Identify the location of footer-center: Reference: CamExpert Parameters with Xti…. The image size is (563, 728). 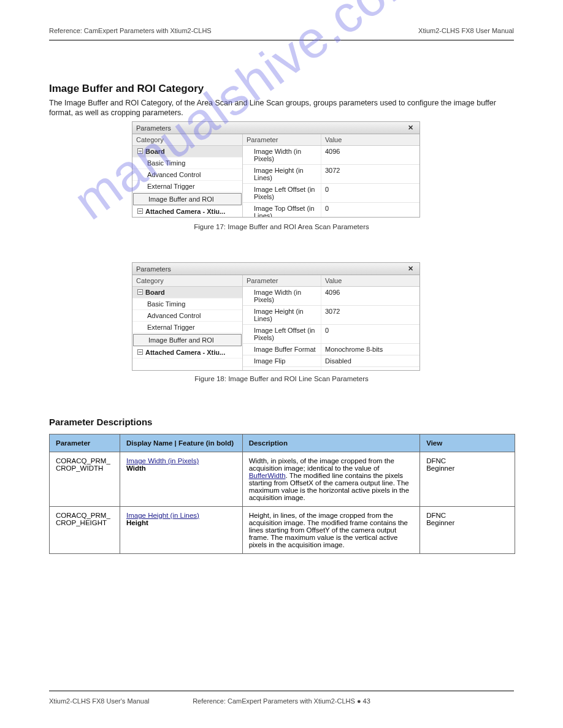
(282, 701).